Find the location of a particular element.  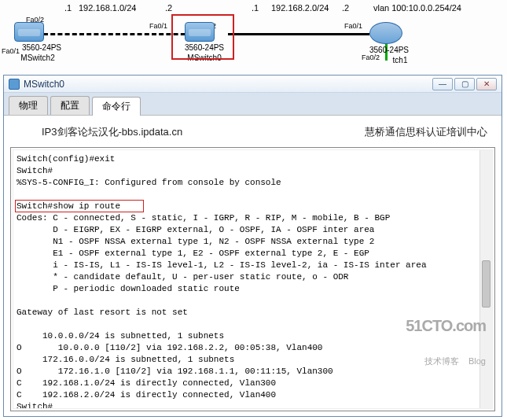

content-heading: IP3剑客论坛汉化-bbs.ipdata.cn 慧桥通信思科认证培训中心 is located at coordinates (253, 132).